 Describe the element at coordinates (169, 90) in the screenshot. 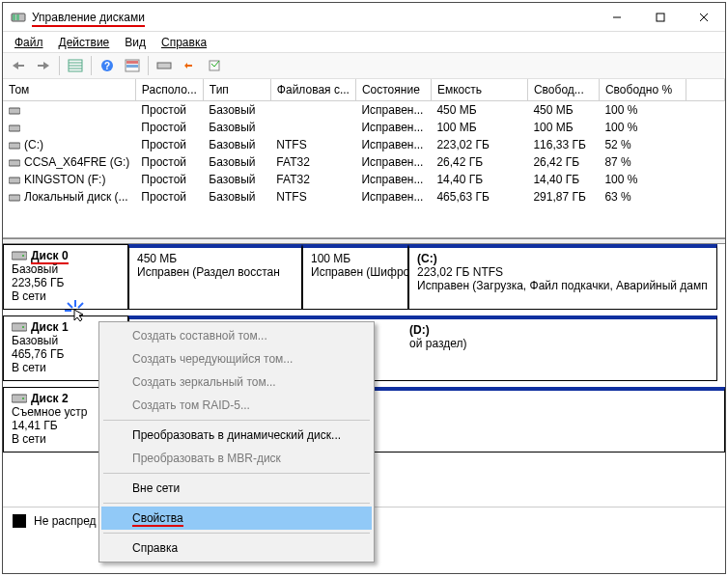

I see `col-layout: Располо...` at that location.